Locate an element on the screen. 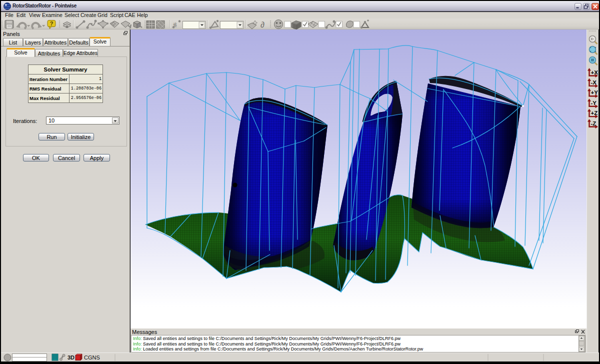 This screenshot has height=364, width=600. svg-text: -Z is located at coordinates (594, 124).